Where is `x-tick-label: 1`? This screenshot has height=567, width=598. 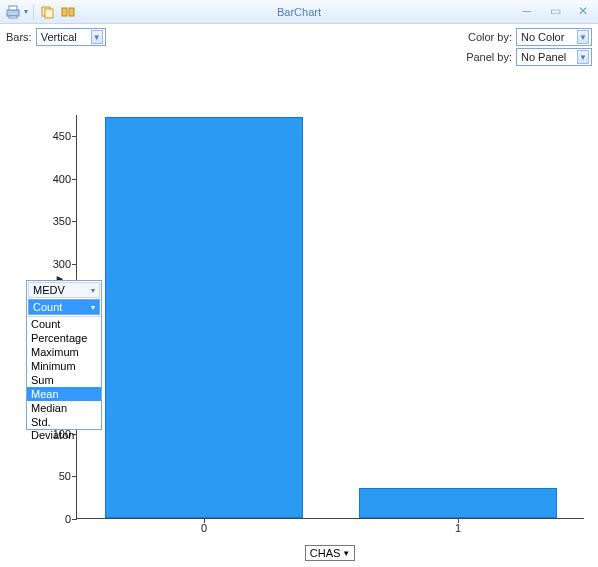
x-tick-label: 1 is located at coordinates (458, 528).